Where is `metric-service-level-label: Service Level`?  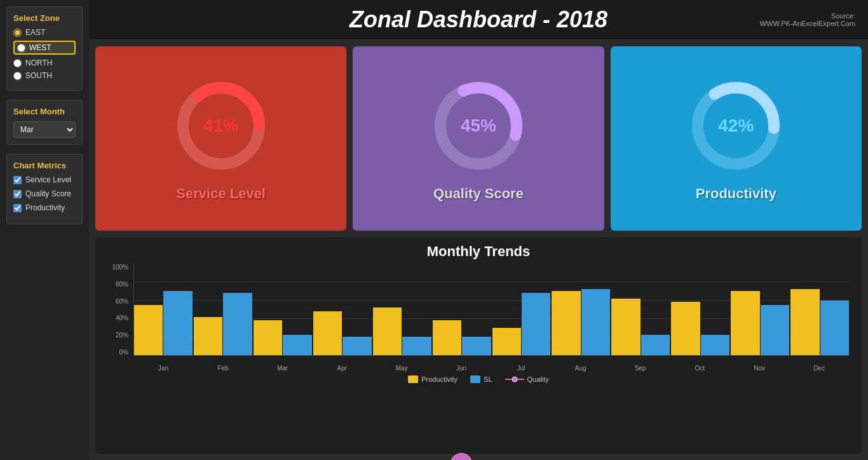 metric-service-level-label: Service Level is located at coordinates (48, 180).